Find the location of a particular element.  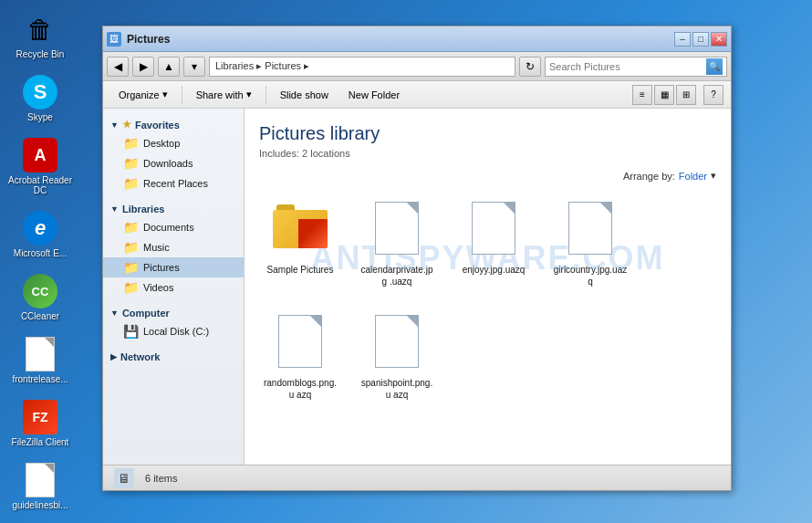

address-path: Libraries ▸ Pictures ▸ is located at coordinates (362, 67).